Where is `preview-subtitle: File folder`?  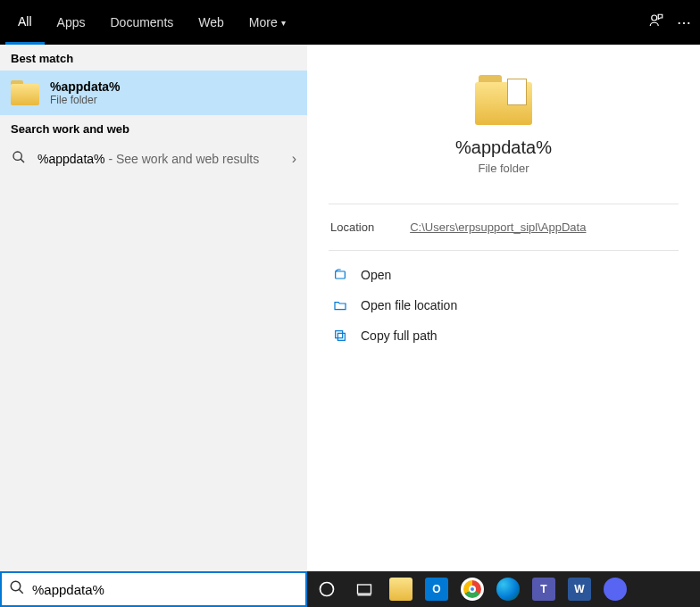
preview-subtitle: File folder is located at coordinates (504, 168).